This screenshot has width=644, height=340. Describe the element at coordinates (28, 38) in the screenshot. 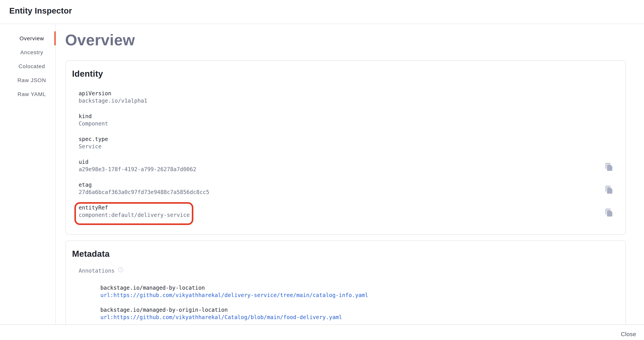

I see `tab-overview: Overview` at that location.